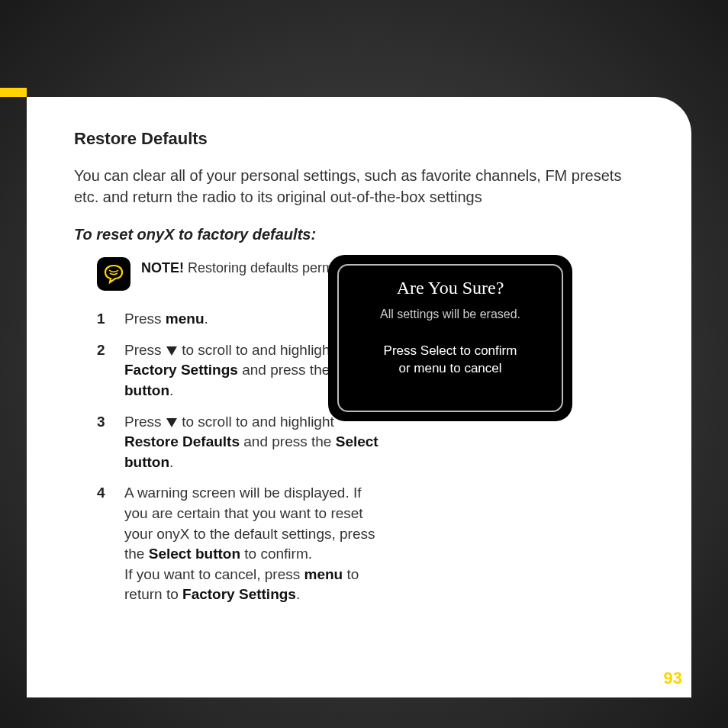  What do you see at coordinates (104, 493) in the screenshot?
I see `step-number: 4` at bounding box center [104, 493].